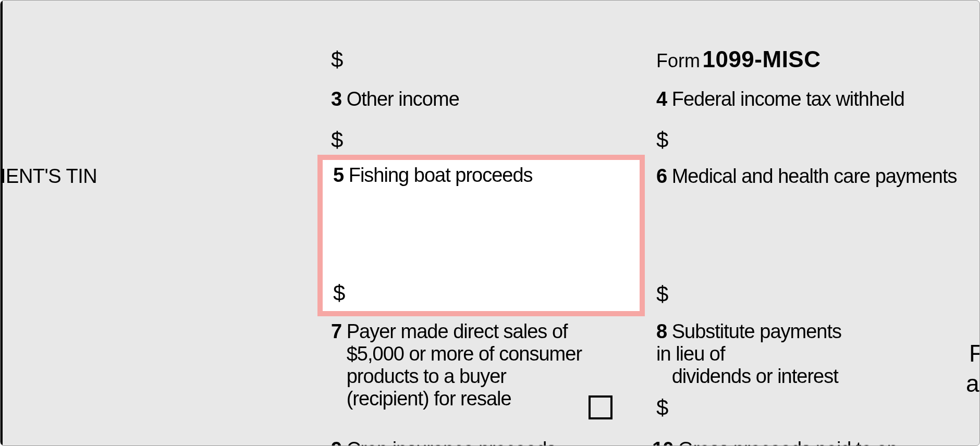 This screenshot has height=446, width=980. What do you see at coordinates (749, 343) in the screenshot?
I see `box-8-text-line1: Substitute payments in lieu of` at bounding box center [749, 343].